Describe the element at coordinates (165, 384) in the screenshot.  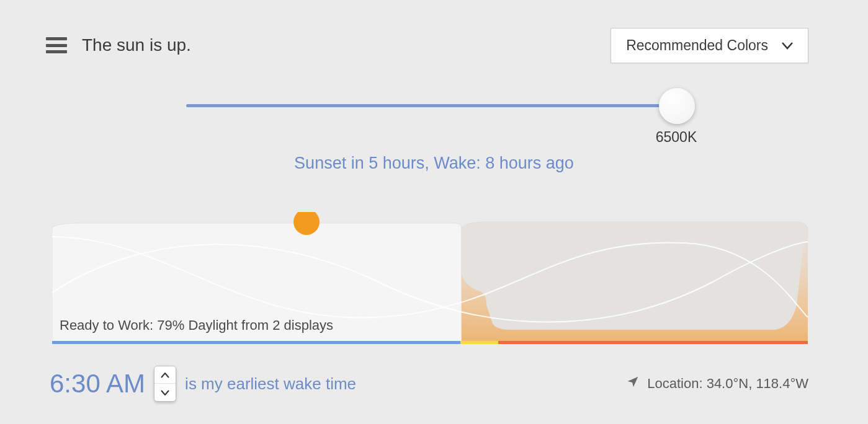
I see `wake-time-stepper` at that location.